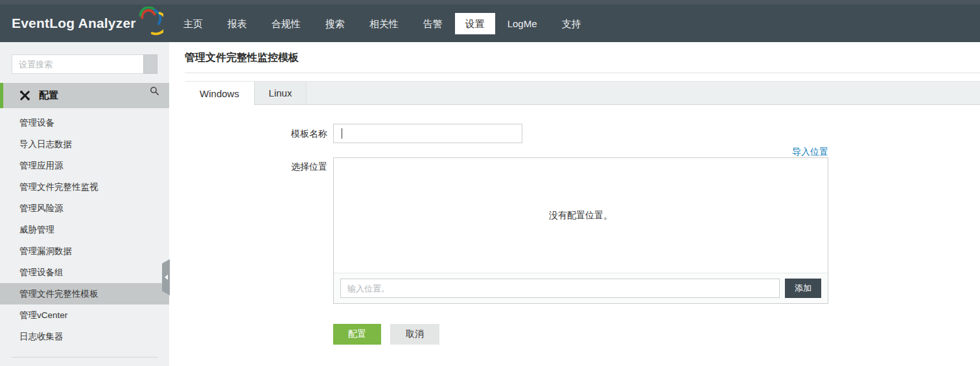 Image resolution: width=980 pixels, height=366 pixels. What do you see at coordinates (84, 166) in the screenshot?
I see `sidebar-item-manage-application-sources: 管理应用源` at bounding box center [84, 166].